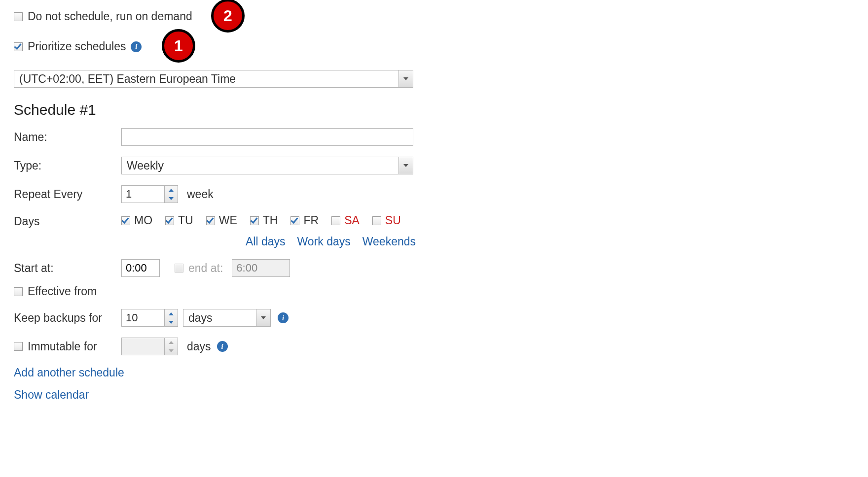  I want to click on day-tu-label: TU, so click(185, 221).